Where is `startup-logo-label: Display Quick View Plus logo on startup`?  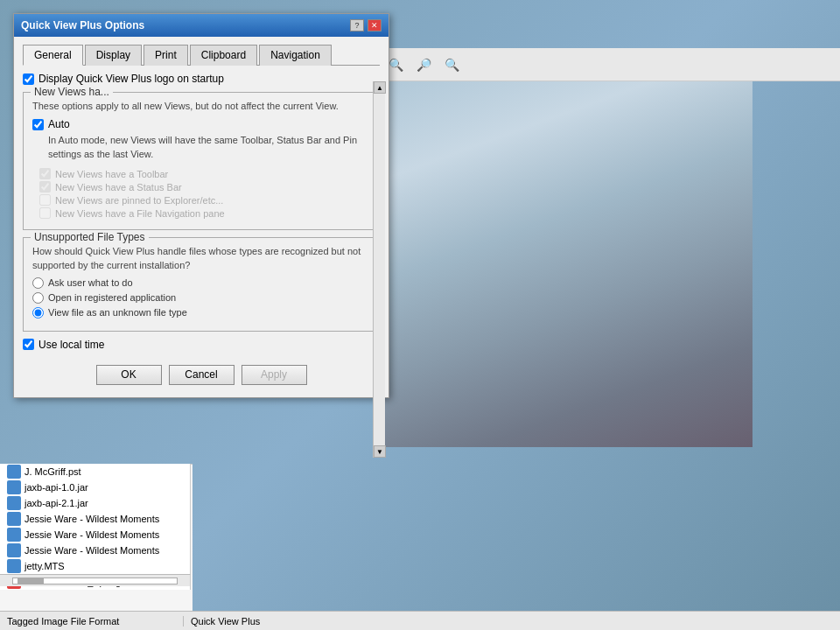 startup-logo-label: Display Quick View Plus logo on startup is located at coordinates (131, 79).